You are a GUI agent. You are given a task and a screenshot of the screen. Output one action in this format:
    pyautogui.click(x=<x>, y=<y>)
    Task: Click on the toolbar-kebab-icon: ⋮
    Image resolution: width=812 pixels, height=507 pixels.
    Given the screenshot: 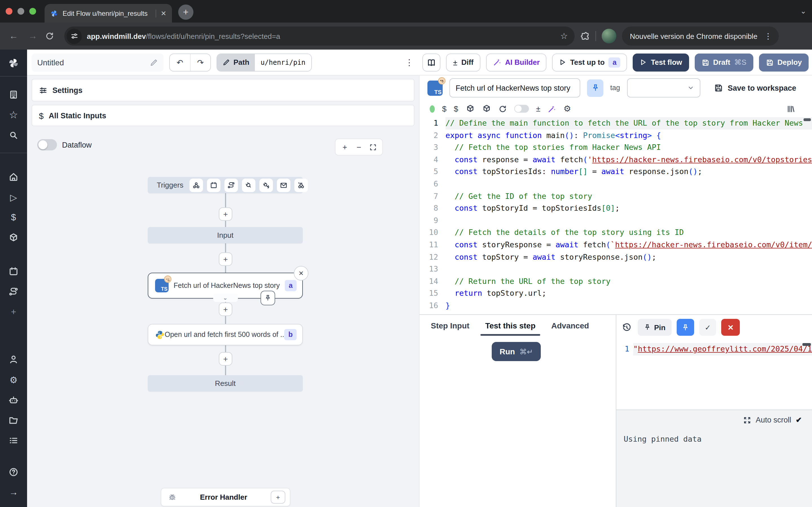 What is the action you would take?
    pyautogui.click(x=409, y=62)
    